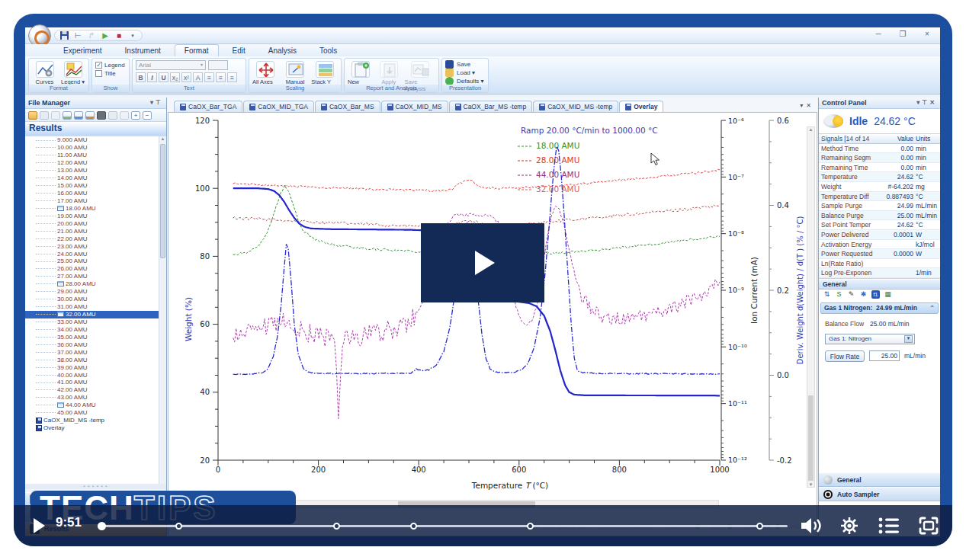 The height and width of the screenshot is (560, 966). Describe the element at coordinates (461, 73) in the screenshot. I see `presentation-load-button: Load ▾` at that location.